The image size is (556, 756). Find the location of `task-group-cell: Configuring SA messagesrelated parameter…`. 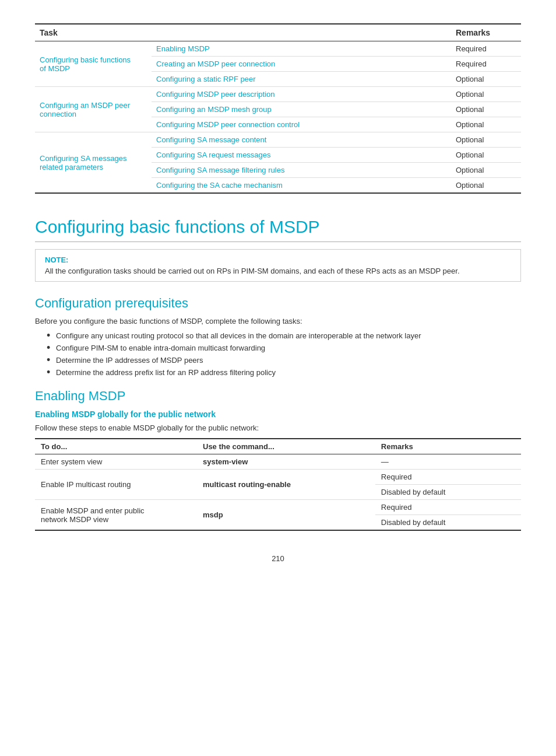

task-group-cell: Configuring SA messagesrelated parameter… is located at coordinates (93, 163).